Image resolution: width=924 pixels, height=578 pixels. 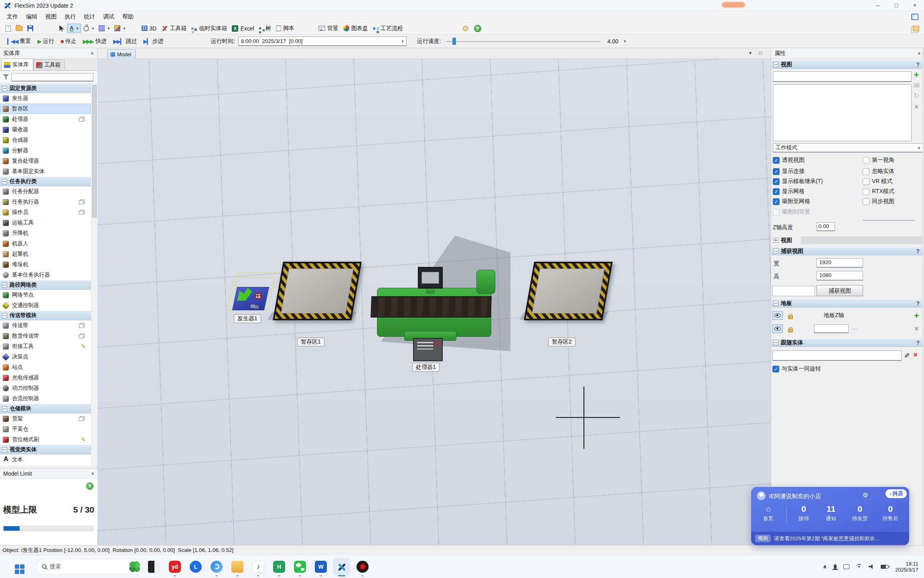 What do you see at coordinates (95, 41) in the screenshot?
I see `fast-forward-button: ▶▶▶快进` at bounding box center [95, 41].